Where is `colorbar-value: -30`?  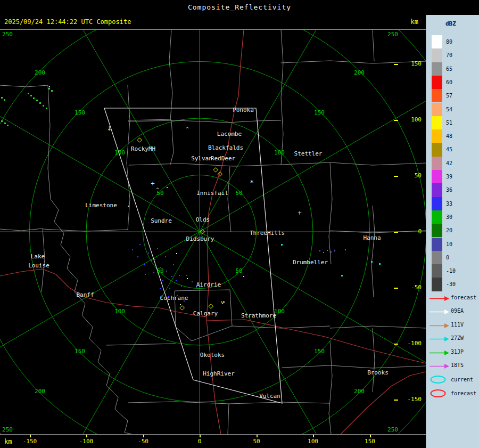 colorbar-value: -30 is located at coordinates (451, 284).